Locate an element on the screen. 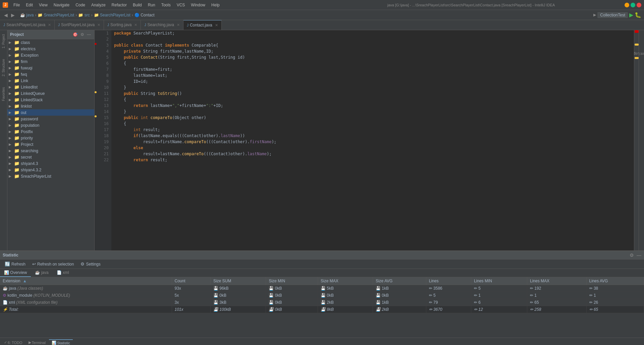 The image size is (644, 345). breadcrumb-sreachplayerlist: 📁 SreachPlayerList is located at coordinates (56, 15).